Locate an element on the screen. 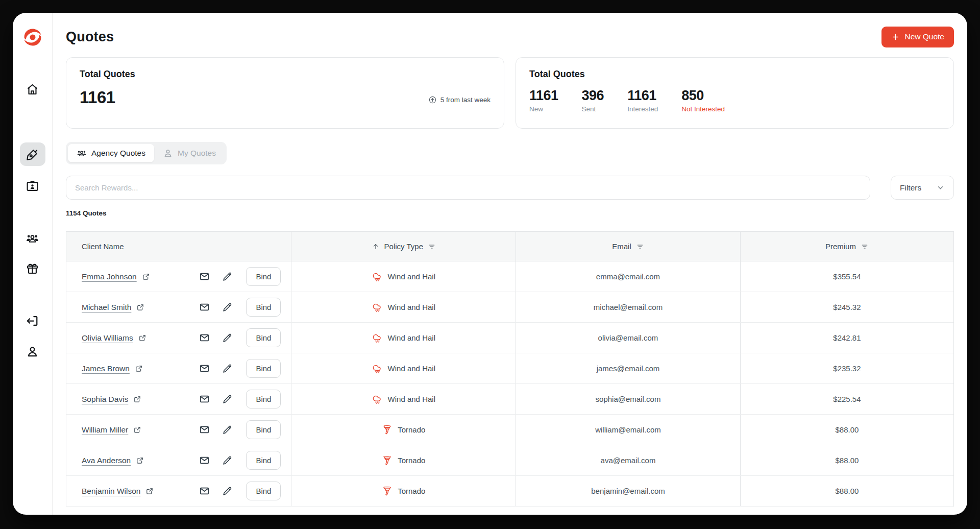  new-quote-button: New Quote is located at coordinates (918, 37).